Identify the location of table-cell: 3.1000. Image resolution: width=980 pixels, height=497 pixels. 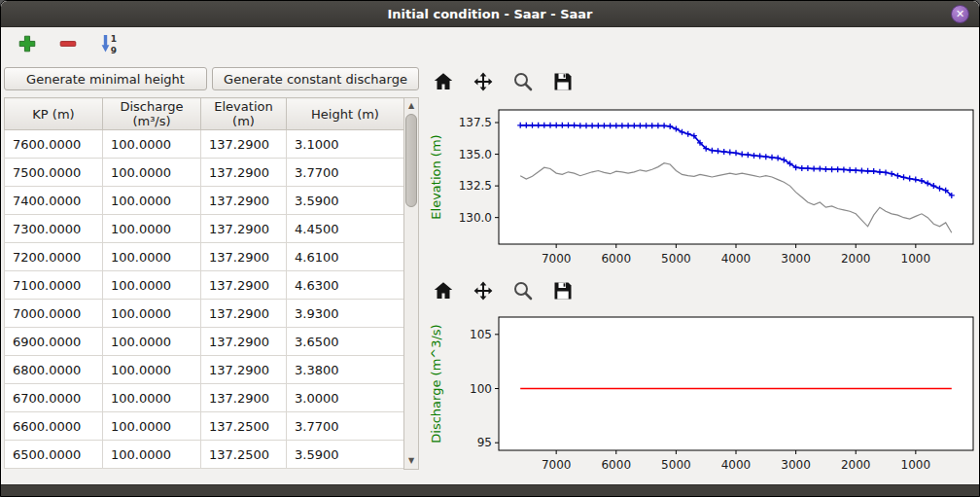
(346, 144).